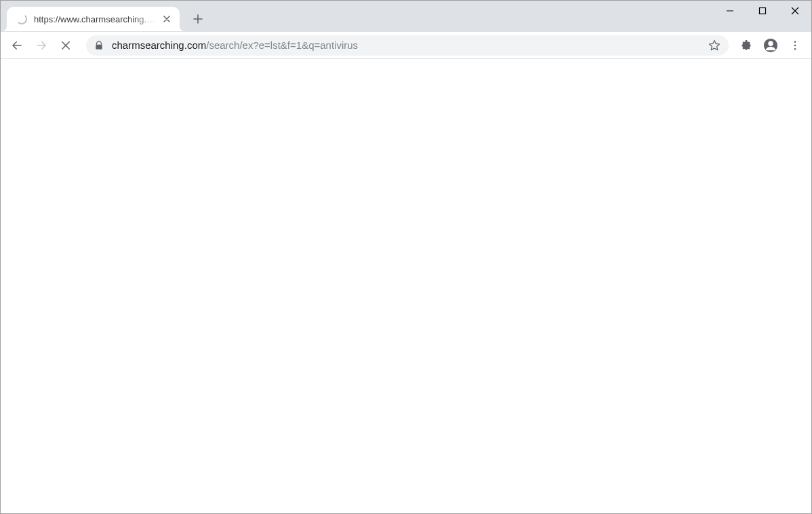 The height and width of the screenshot is (514, 812). I want to click on url-text: charmsearching.com/search/ex?e=lst&f=1&q…, so click(410, 45).